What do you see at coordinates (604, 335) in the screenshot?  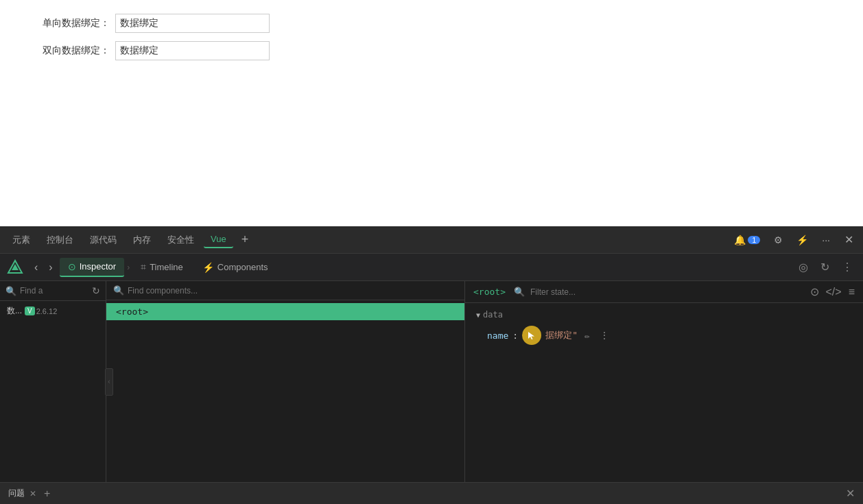 I see `data-more-button: ⋮` at bounding box center [604, 335].